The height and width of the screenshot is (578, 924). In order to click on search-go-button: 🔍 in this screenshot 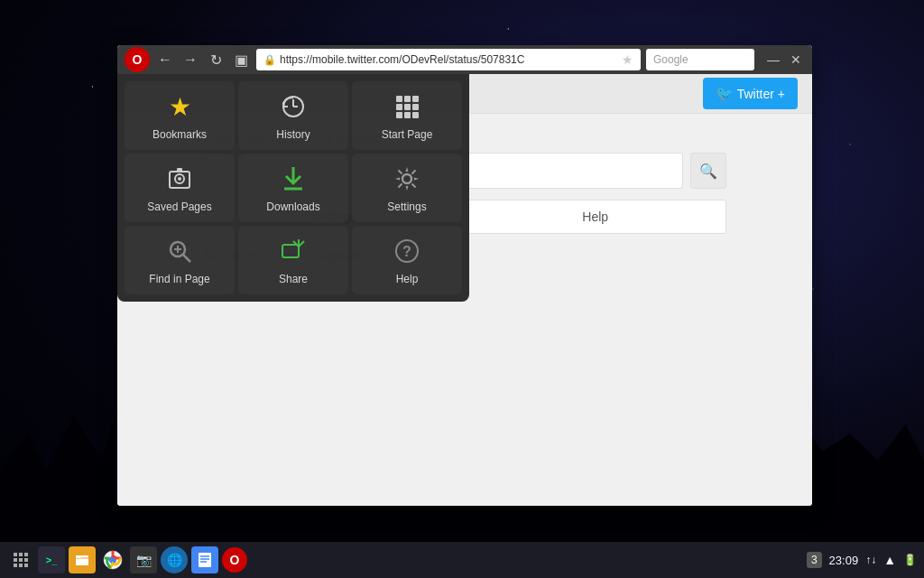, I will do `click(708, 171)`.